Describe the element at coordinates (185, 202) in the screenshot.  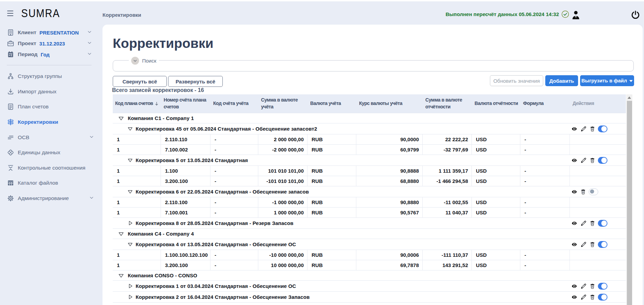
I see `table-cell: 2.110.100` at that location.